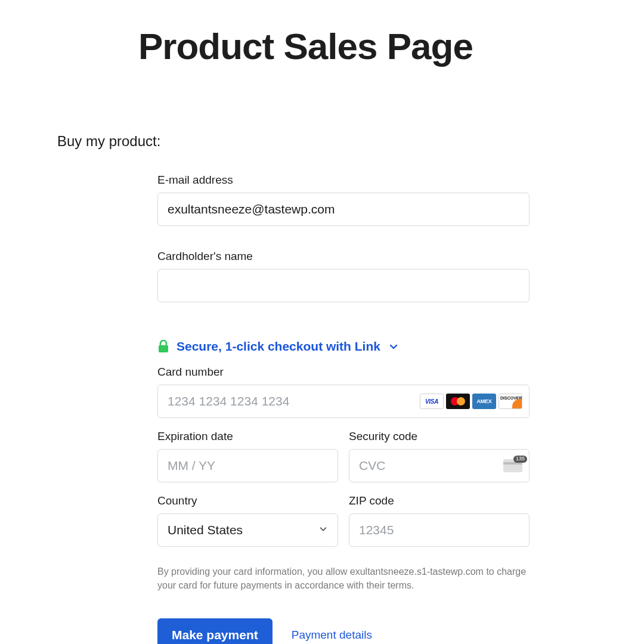  Describe the element at coordinates (439, 466) in the screenshot. I see `cvc-input` at that location.